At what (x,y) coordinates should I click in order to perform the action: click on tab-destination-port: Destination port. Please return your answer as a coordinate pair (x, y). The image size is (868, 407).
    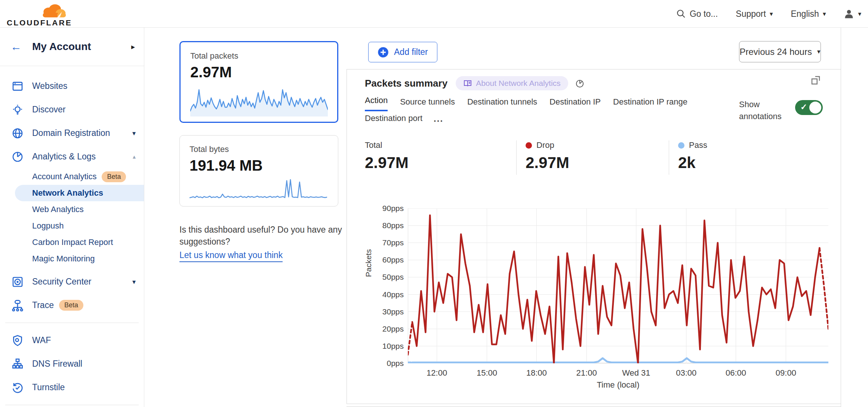
    Looking at the image, I should click on (394, 121).